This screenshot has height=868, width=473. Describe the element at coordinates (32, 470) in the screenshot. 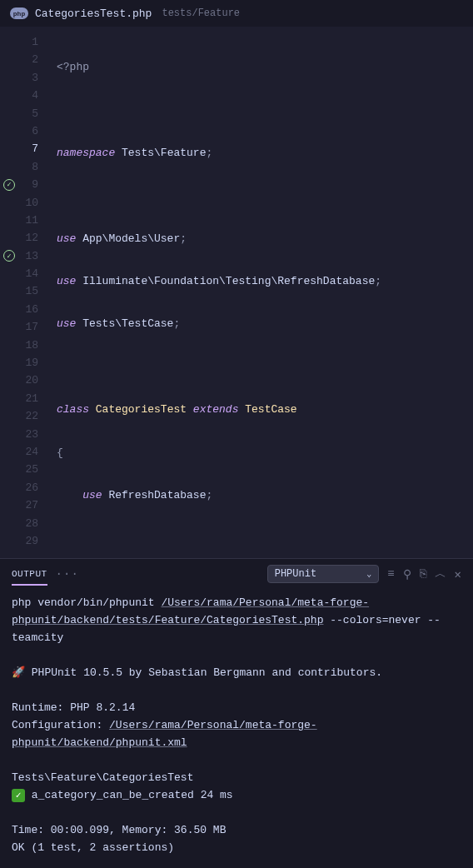

I see `line-number: 25` at that location.